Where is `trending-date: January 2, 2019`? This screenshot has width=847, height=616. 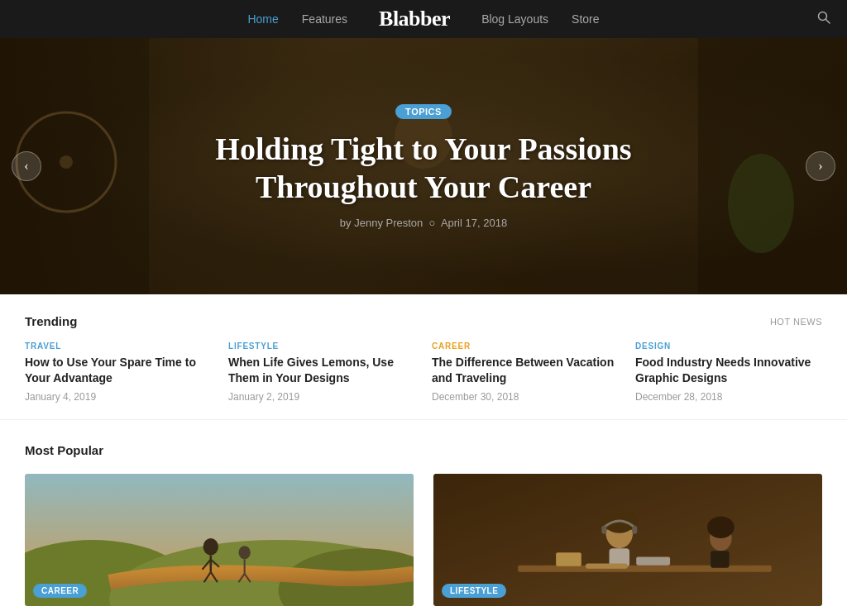 trending-date: January 2, 2019 is located at coordinates (322, 397).